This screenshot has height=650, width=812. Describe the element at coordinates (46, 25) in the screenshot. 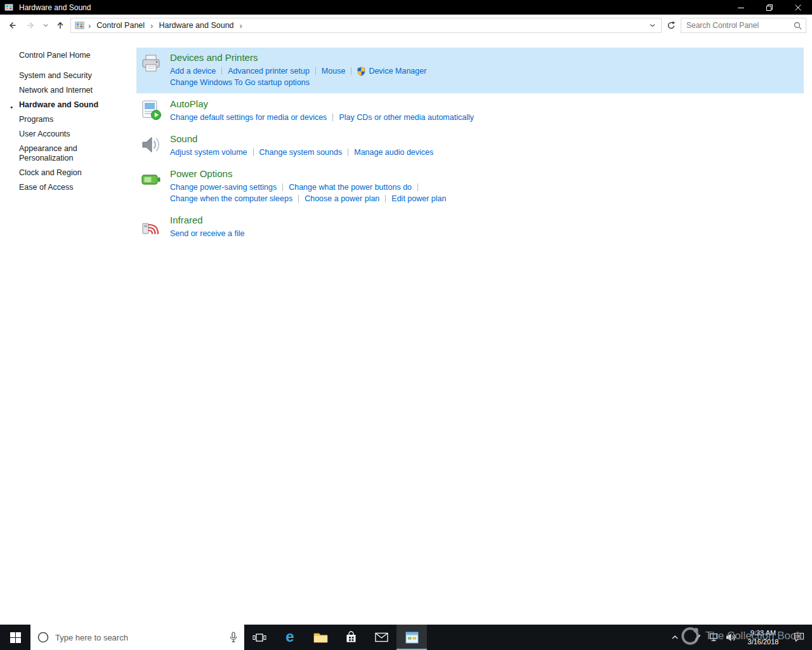

I see `recent-locations-dropdown-icon` at that location.